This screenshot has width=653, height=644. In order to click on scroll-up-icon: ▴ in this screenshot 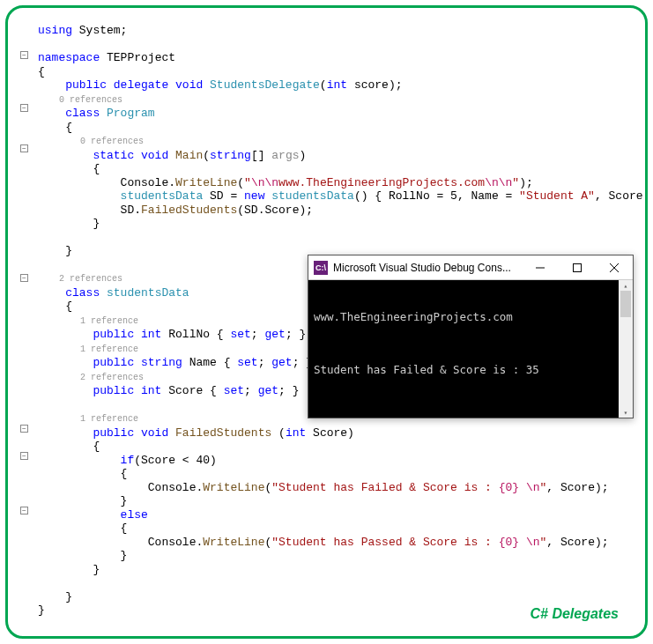, I will do `click(626, 285)`.